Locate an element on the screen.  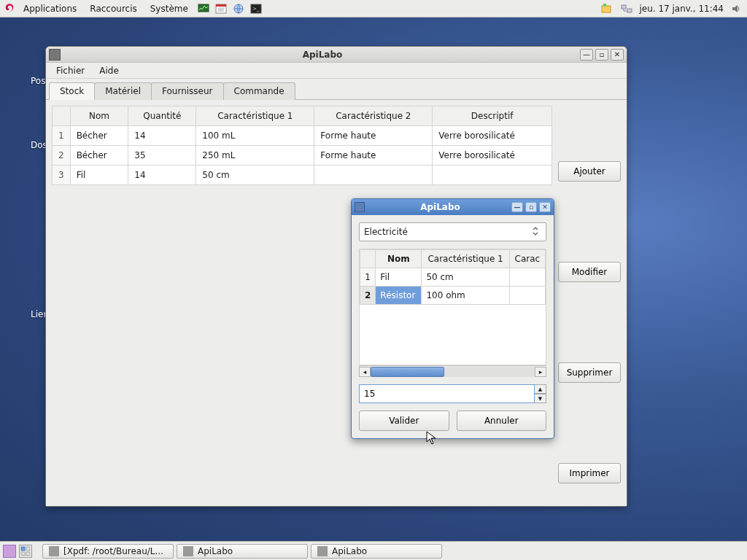
scroll-left-button: ◂ is located at coordinates (365, 372).